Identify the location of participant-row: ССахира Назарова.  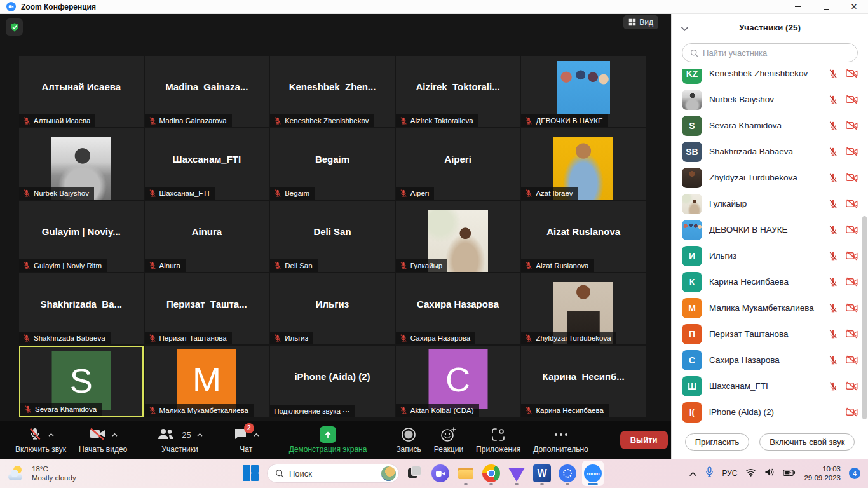
(770, 360).